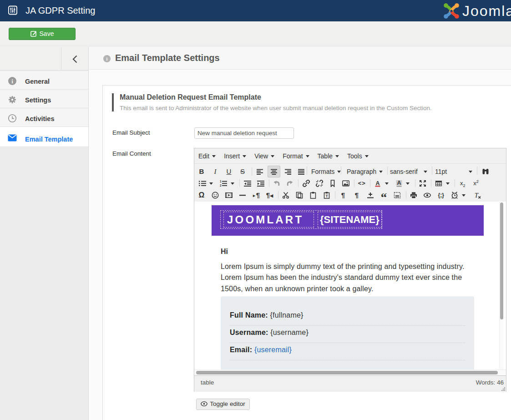 The height and width of the screenshot is (420, 511). Describe the element at coordinates (221, 181) in the screenshot. I see `svg-text: 1` at that location.